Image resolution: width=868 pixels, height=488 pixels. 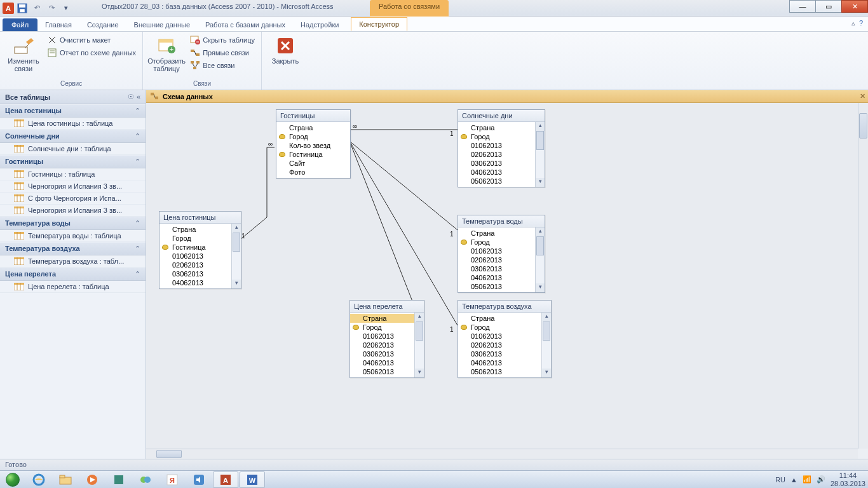 I want to click on nav-dropdown-icon: ☉, so click(x=131, y=97).